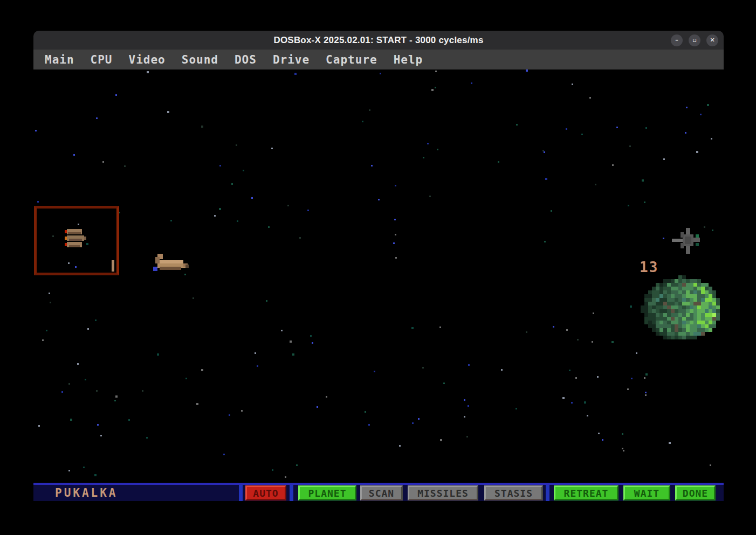  Describe the element at coordinates (712, 40) in the screenshot. I see `close-button: ✕` at that location.